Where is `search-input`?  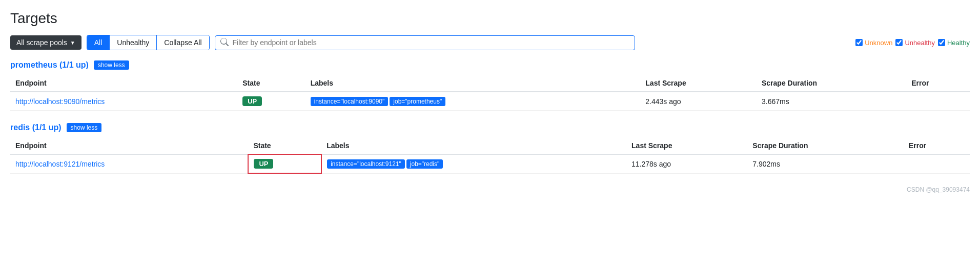 search-input is located at coordinates (431, 43).